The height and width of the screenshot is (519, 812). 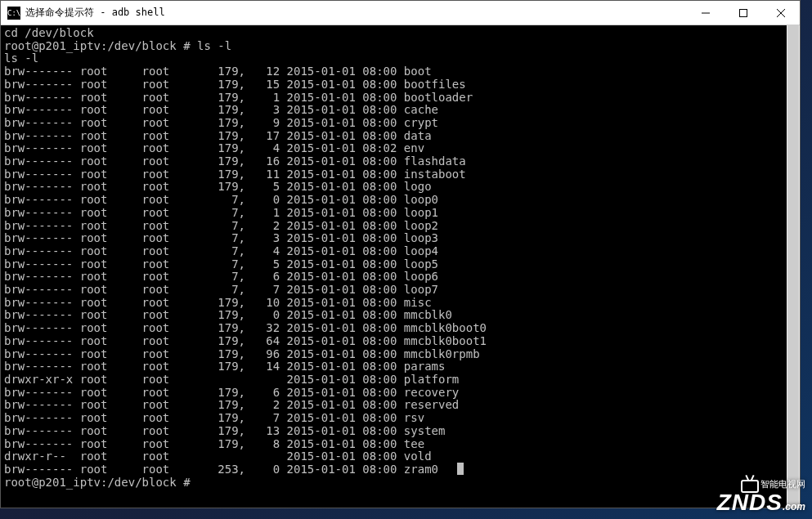 I want to click on minimize-button, so click(x=706, y=13).